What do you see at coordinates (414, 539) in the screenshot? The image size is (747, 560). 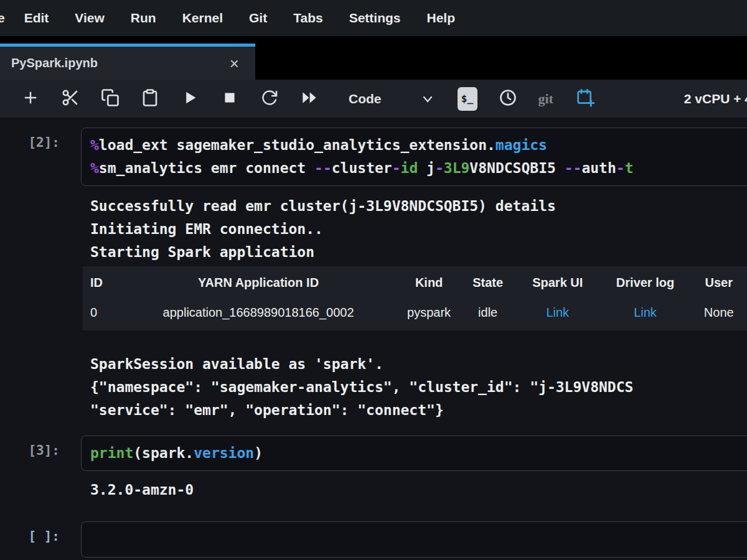 I see `empty-cell-editor` at bounding box center [414, 539].